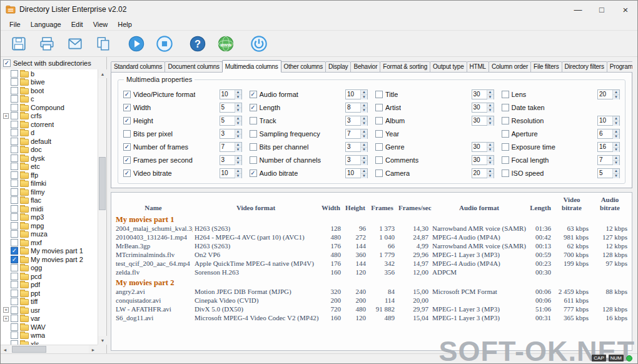 The height and width of the screenshot is (364, 638). What do you see at coordinates (102, 207) in the screenshot?
I see `vertical-scrollbar: ▲ ▼` at bounding box center [102, 207].